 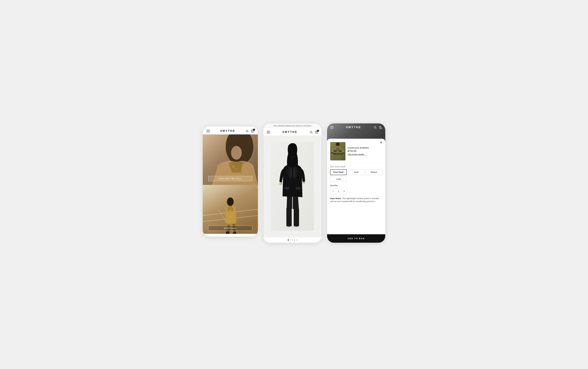 I want to click on shop-fall-container: SHOP FALL, so click(x=230, y=228).